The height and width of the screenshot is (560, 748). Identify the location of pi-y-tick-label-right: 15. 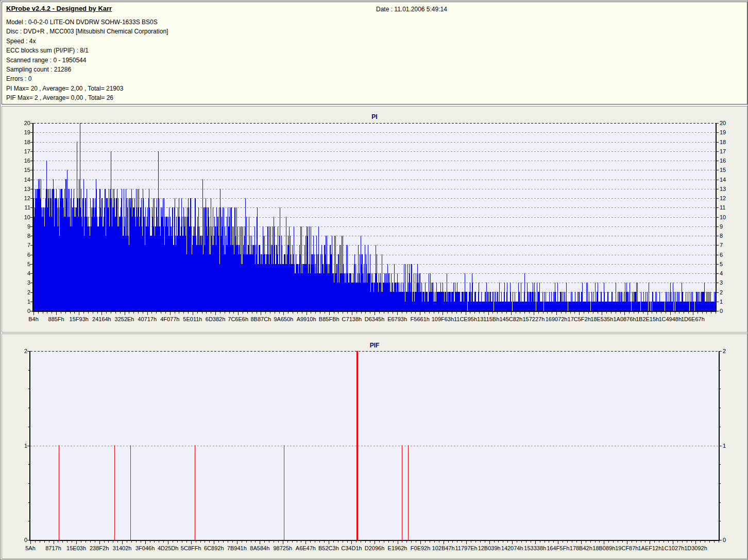
(728, 170).